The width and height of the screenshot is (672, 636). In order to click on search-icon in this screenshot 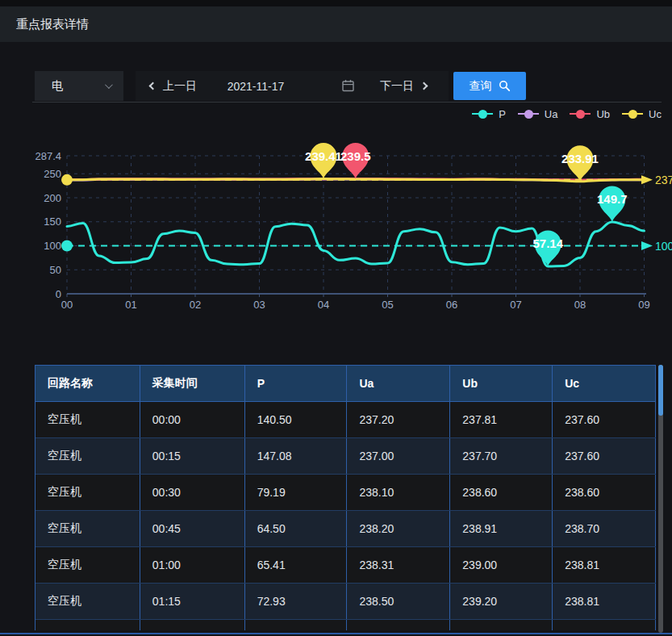, I will do `click(505, 86)`.